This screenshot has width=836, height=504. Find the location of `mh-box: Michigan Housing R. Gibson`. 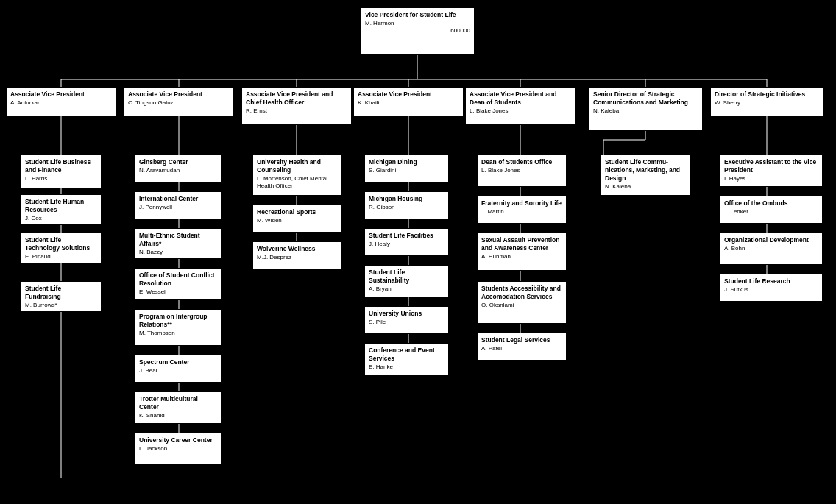

mh-box: Michigan Housing R. Gibson is located at coordinates (406, 205).